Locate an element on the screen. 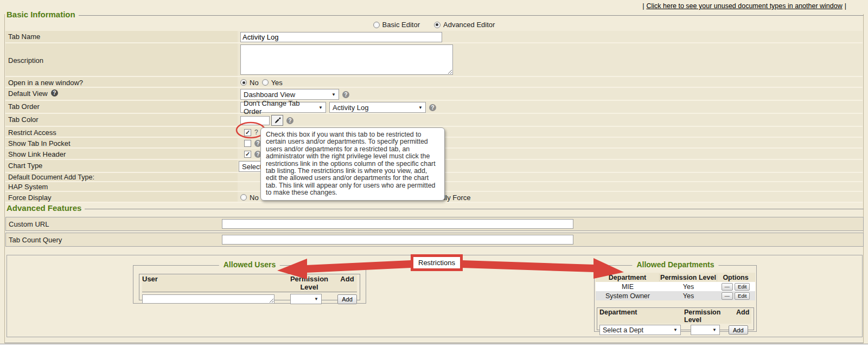 The height and width of the screenshot is (347, 868). allowed-users-title: Allowed Users is located at coordinates (250, 265).